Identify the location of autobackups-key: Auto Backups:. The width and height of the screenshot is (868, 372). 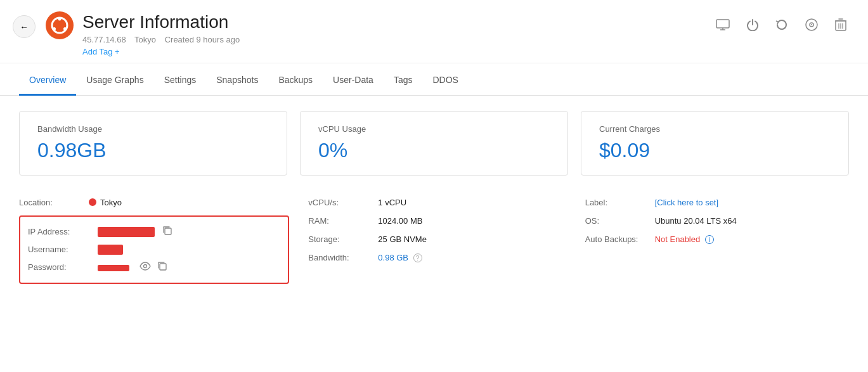
(620, 240).